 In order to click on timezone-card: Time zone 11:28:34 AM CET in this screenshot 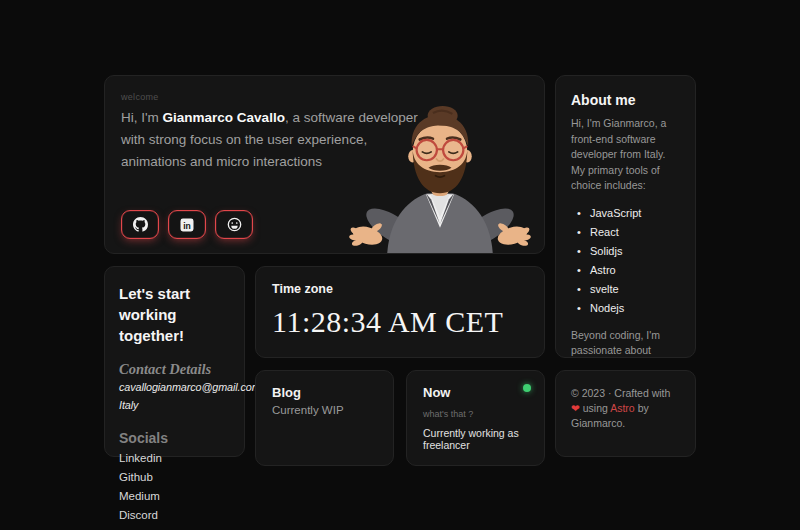, I will do `click(400, 312)`.